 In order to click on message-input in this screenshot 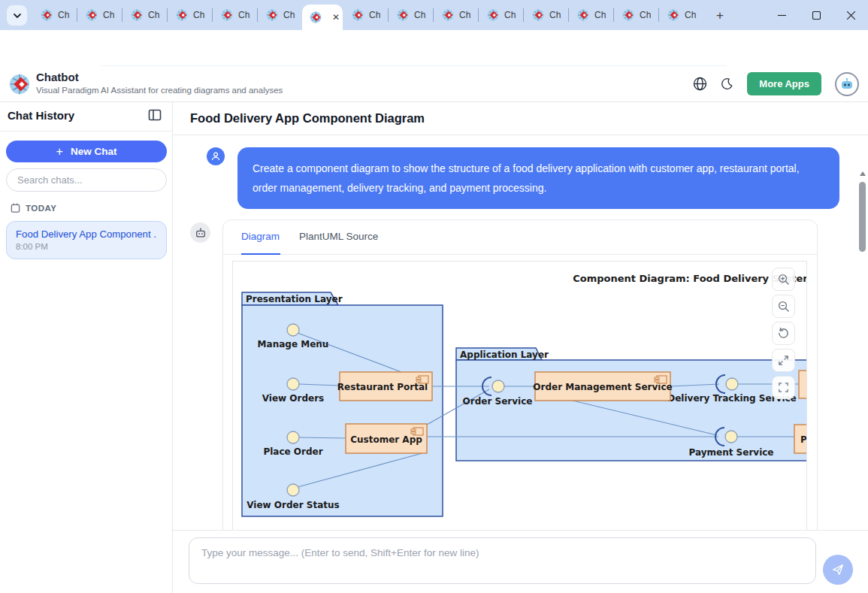, I will do `click(502, 561)`.